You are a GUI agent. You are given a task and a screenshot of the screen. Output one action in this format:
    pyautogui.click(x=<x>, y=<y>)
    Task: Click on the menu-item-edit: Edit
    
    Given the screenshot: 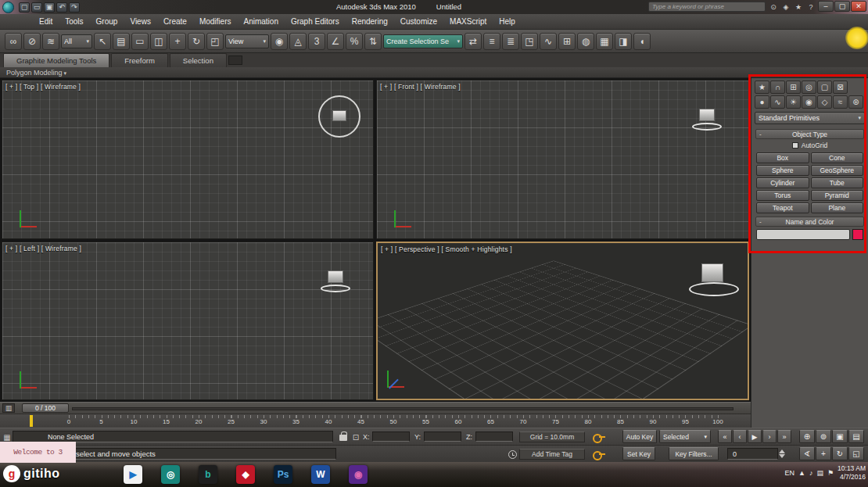 What is the action you would take?
    pyautogui.click(x=45, y=22)
    